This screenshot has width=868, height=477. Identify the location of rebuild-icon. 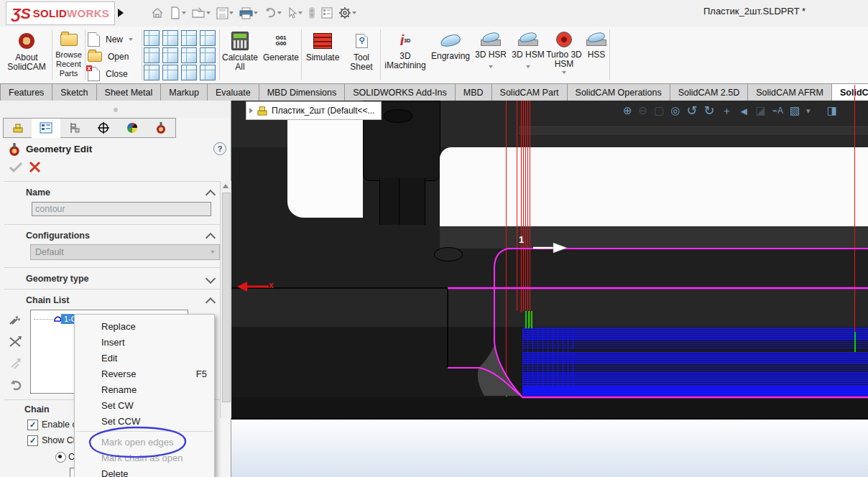
(312, 13).